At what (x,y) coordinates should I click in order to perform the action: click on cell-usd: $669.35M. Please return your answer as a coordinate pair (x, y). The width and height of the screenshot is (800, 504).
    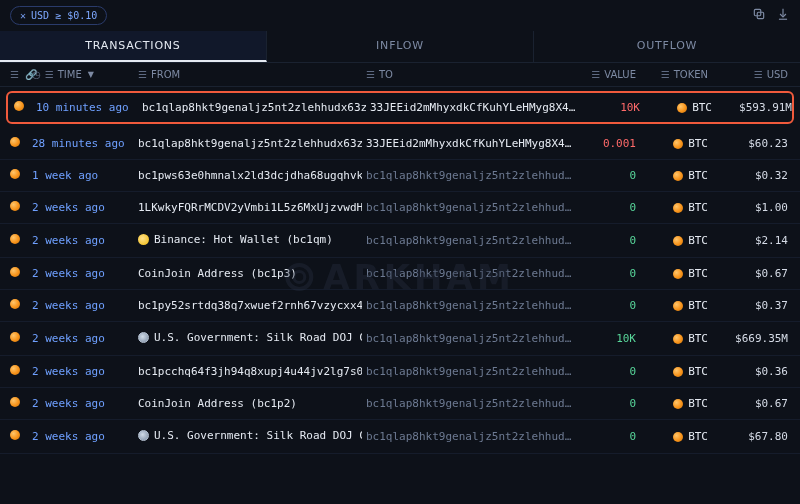
    Looking at the image, I should click on (750, 338).